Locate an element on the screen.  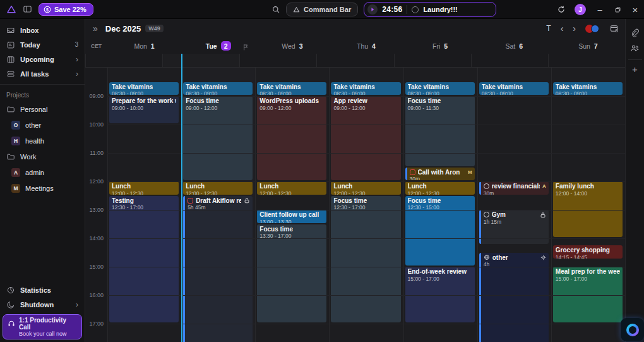
project-item-other: Oother is located at coordinates (42, 125).